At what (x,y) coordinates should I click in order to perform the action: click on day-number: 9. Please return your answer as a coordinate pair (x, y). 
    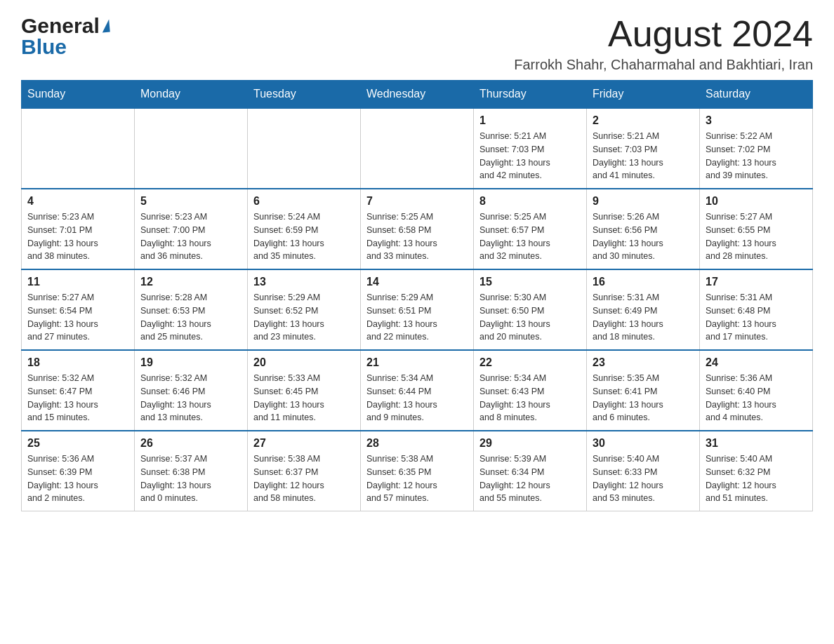
    Looking at the image, I should click on (643, 201).